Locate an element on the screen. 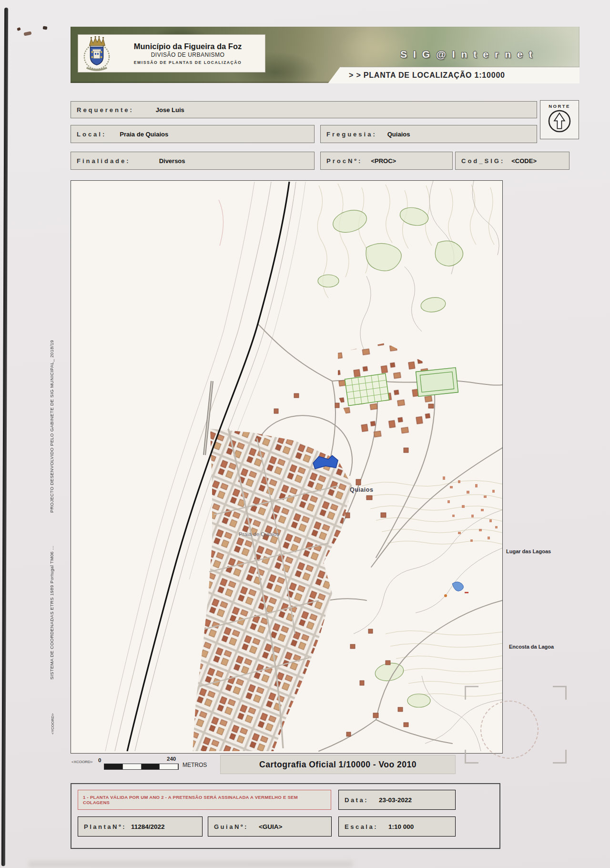  field-guia-n-label: GuiaNº: is located at coordinates (231, 827).